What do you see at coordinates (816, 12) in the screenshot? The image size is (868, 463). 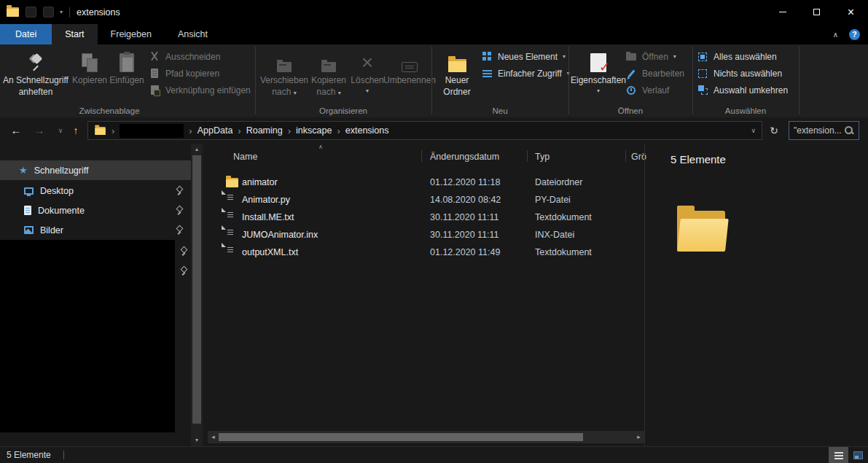 I see `maximize-icon` at bounding box center [816, 12].